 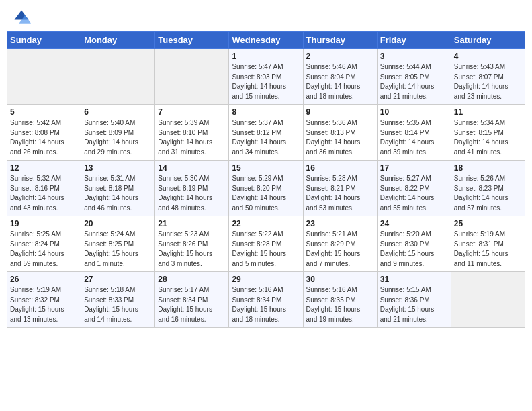 I want to click on calendar-cell: 23Sunrise: 5:21 AM Sunset: 8:29 PM Dayli…, so click(x=340, y=244).